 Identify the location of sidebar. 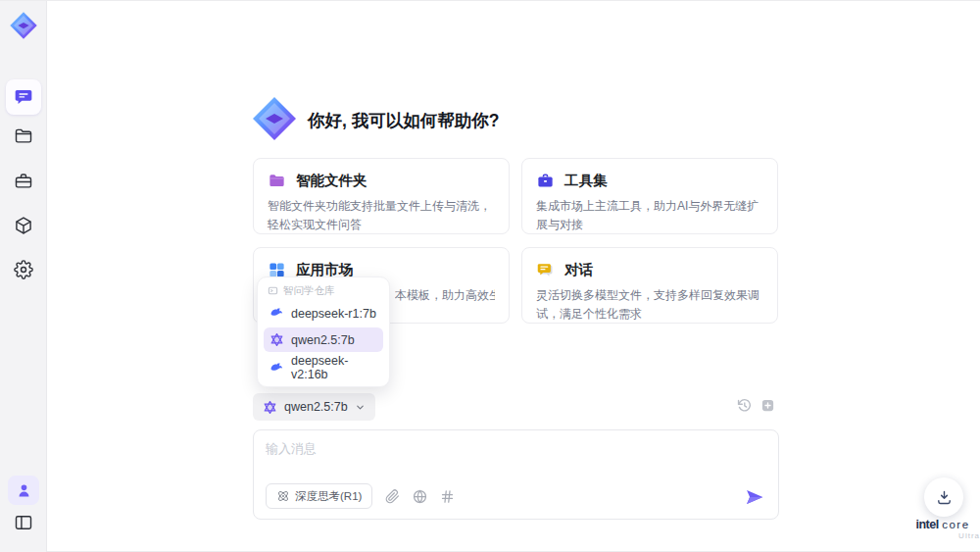
(24, 276).